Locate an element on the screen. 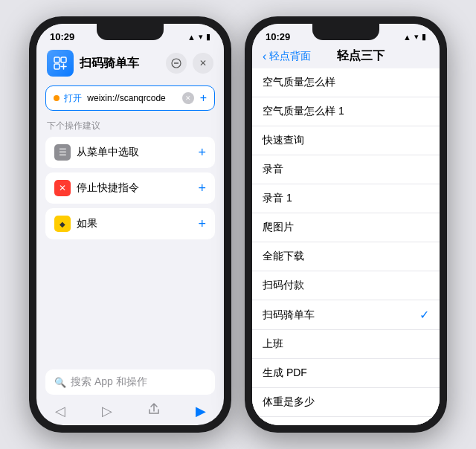  battery-icon-2: ▮ is located at coordinates (424, 37).